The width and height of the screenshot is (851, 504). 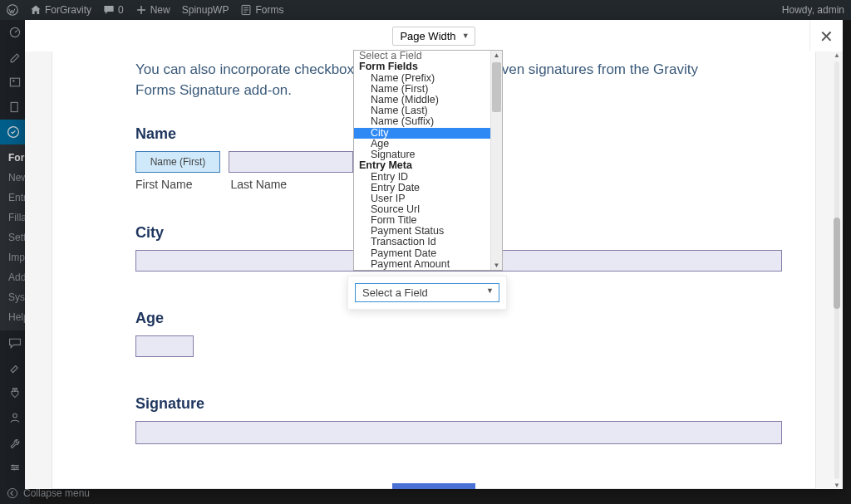 I want to click on dropdown-option: City, so click(x=422, y=133).